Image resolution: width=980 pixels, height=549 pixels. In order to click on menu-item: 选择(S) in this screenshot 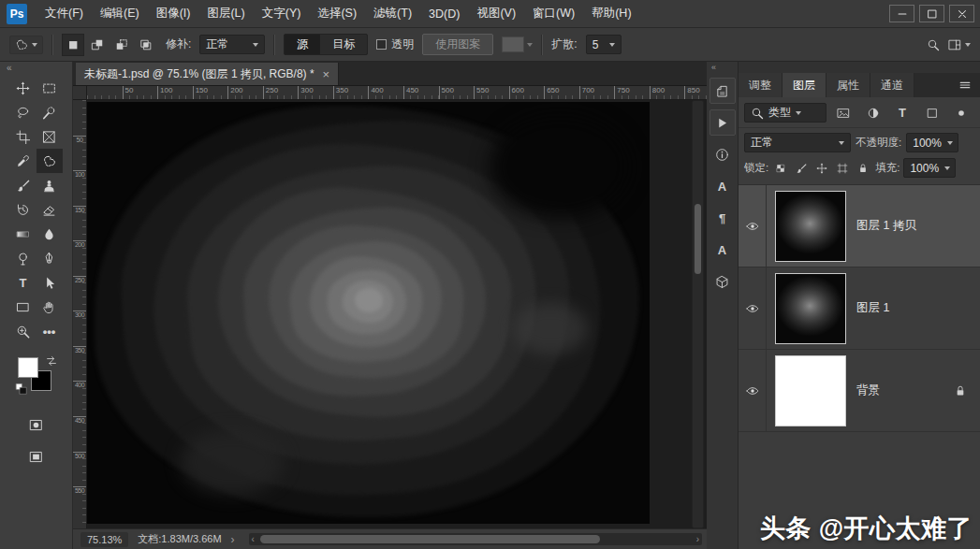, I will do `click(337, 13)`.